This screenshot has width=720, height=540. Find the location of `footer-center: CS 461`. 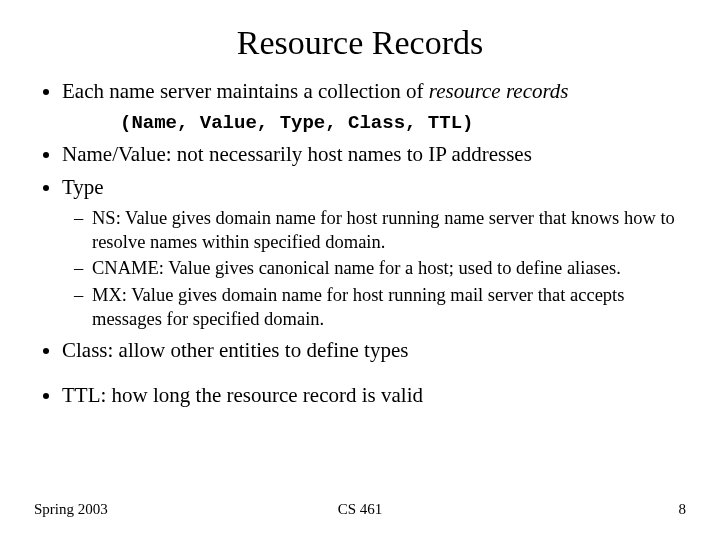

footer-center: CS 461 is located at coordinates (360, 510).